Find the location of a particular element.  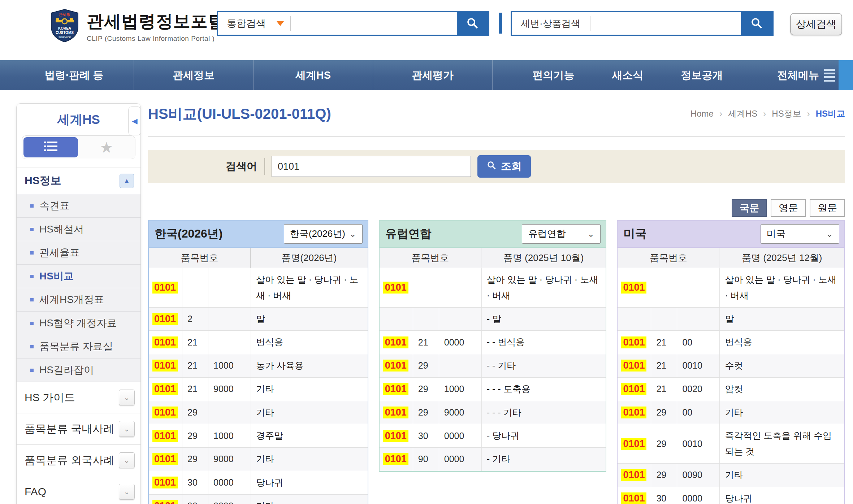

breadcrumb-home: Home is located at coordinates (702, 114).